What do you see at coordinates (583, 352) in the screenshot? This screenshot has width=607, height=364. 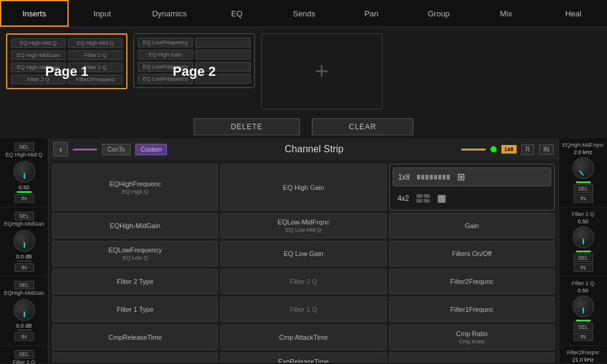 I see `right-name-3: Filter2Freqnc` at bounding box center [583, 352].